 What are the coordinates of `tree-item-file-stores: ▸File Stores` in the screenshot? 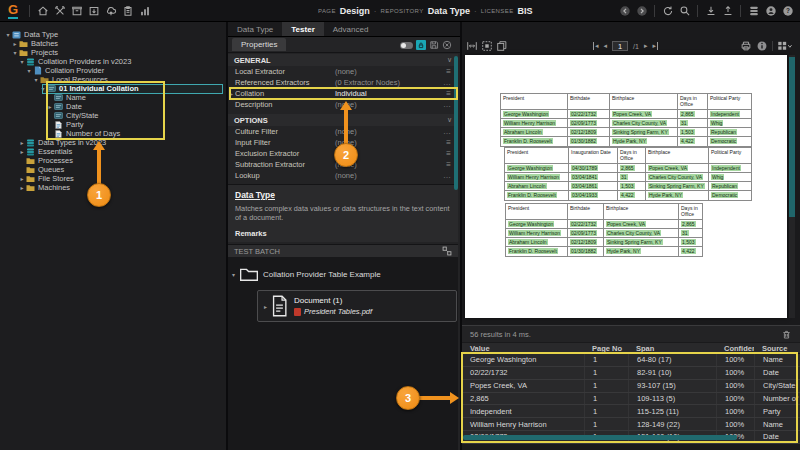 It's located at (113, 178).